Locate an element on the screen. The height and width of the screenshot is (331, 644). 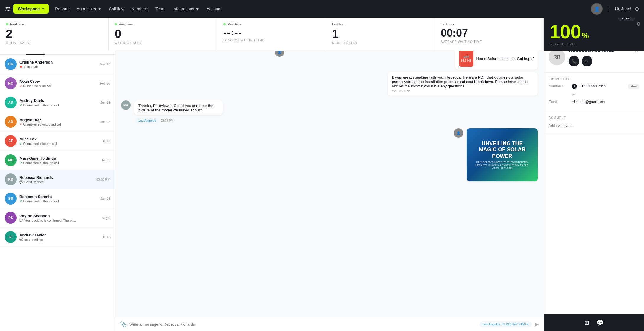
workspace-button: Workspace ▼ is located at coordinates (31, 9).